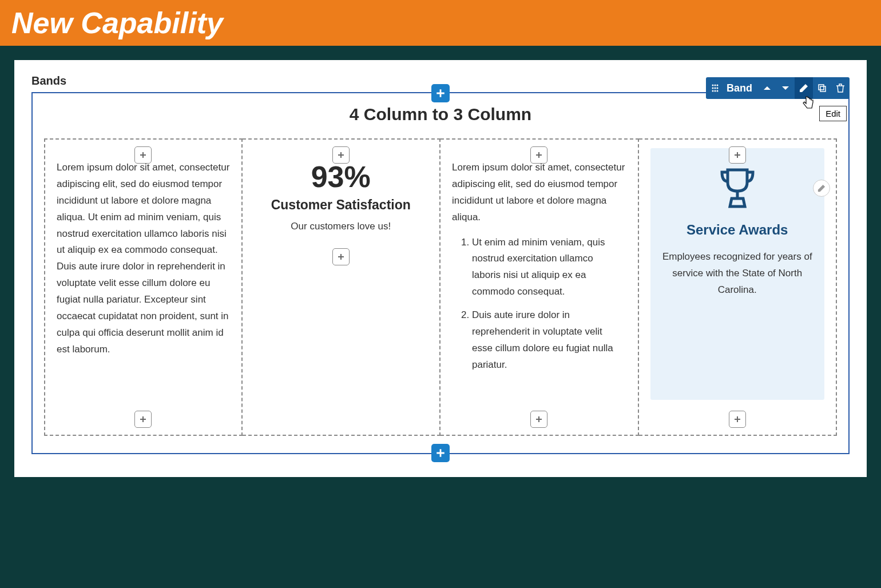 The width and height of the screenshot is (881, 588). What do you see at coordinates (342, 287) in the screenshot?
I see `column-2: 93% Customer Satisfaction Our customers …` at bounding box center [342, 287].